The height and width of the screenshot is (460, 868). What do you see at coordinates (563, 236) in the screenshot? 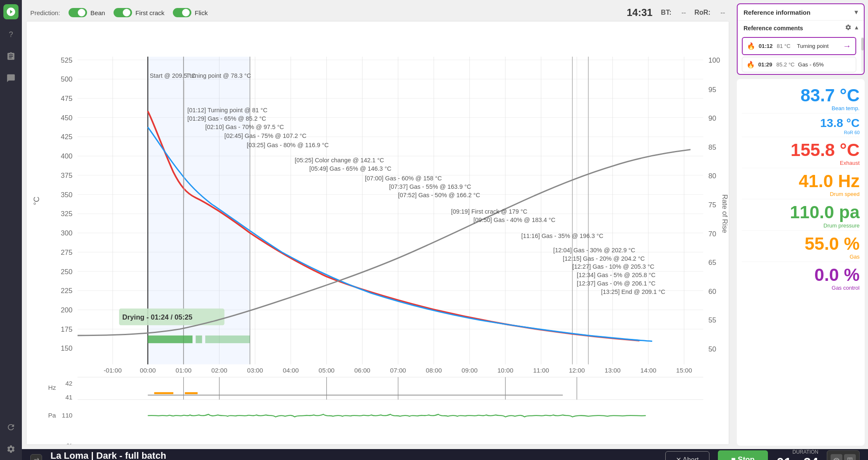
I see `svg-text: [11:16] Gas - 35% @ 196.3 °C` at bounding box center [563, 236].